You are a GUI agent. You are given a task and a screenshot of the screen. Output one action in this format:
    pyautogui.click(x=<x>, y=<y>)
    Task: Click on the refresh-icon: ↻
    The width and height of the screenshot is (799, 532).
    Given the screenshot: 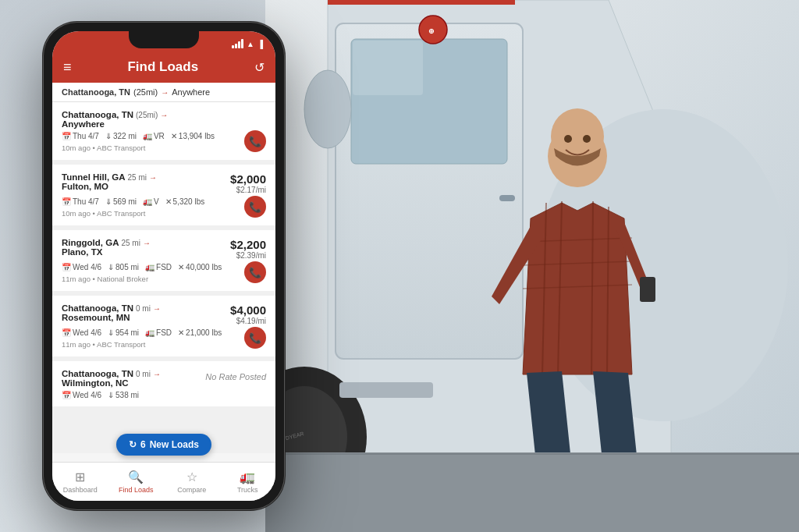 What is the action you would take?
    pyautogui.click(x=133, y=445)
    